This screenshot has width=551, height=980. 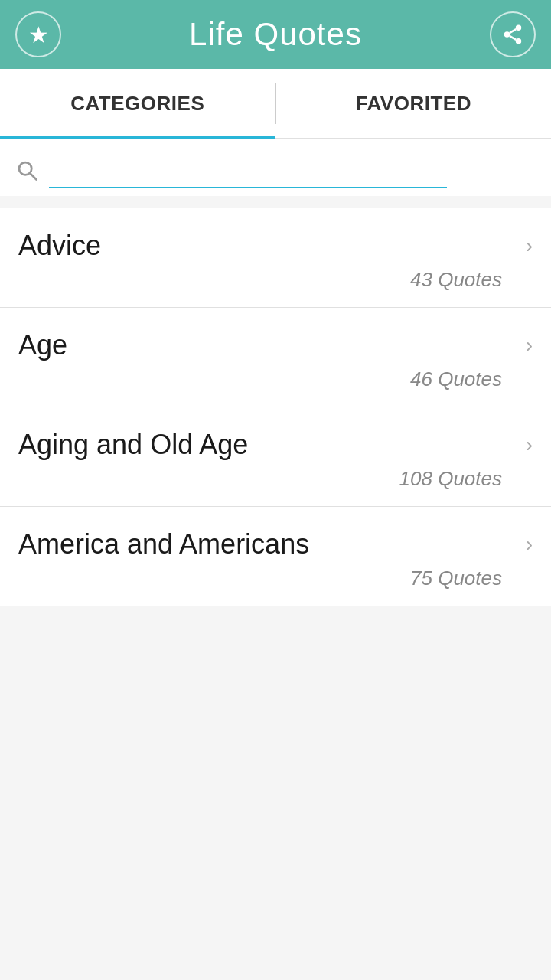 What do you see at coordinates (248, 171) in the screenshot?
I see `search-input` at bounding box center [248, 171].